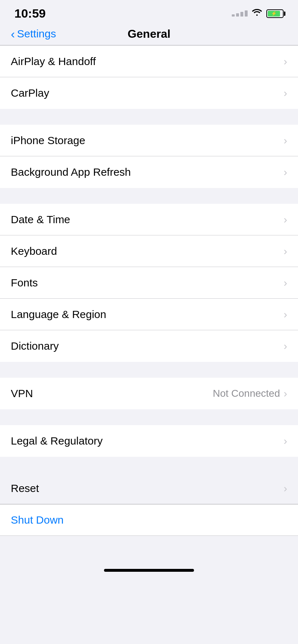  I want to click on menu-item-language-region: Language & Region ›, so click(149, 314).